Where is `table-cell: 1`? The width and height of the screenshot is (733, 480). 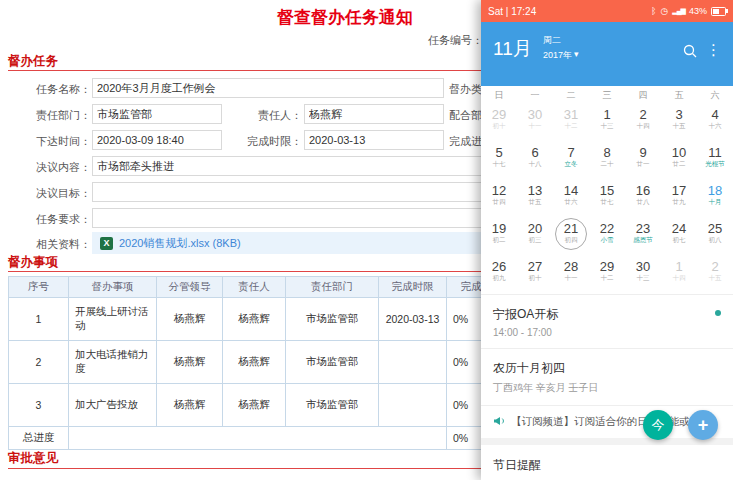
table-cell: 1 is located at coordinates (39, 320).